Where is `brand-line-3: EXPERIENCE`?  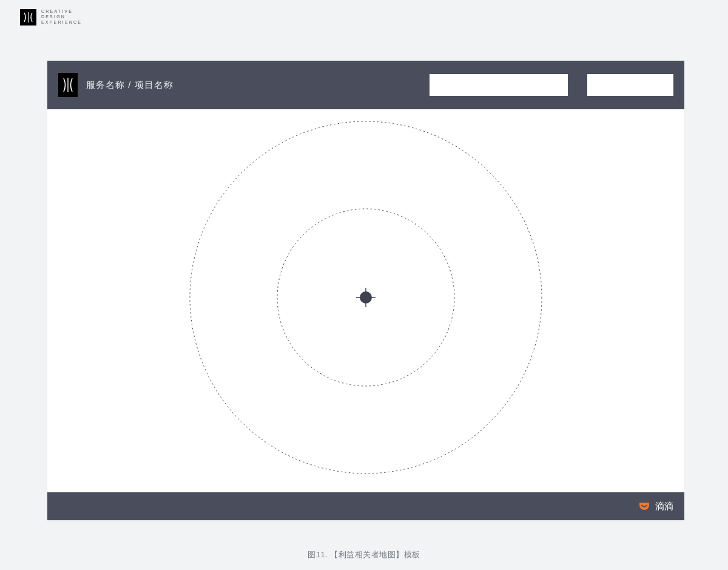 brand-line-3: EXPERIENCE is located at coordinates (62, 23).